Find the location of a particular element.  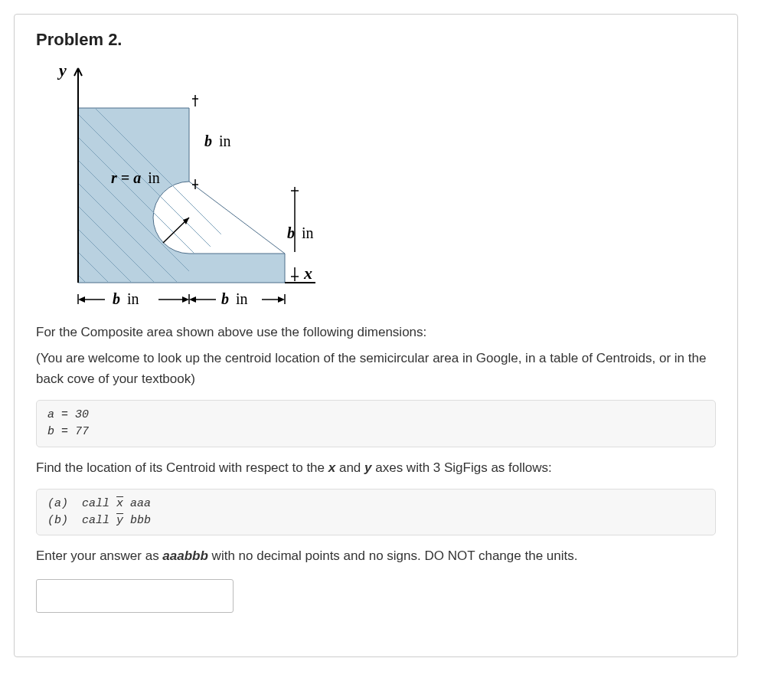

x-axis-label: x is located at coordinates (308, 273).